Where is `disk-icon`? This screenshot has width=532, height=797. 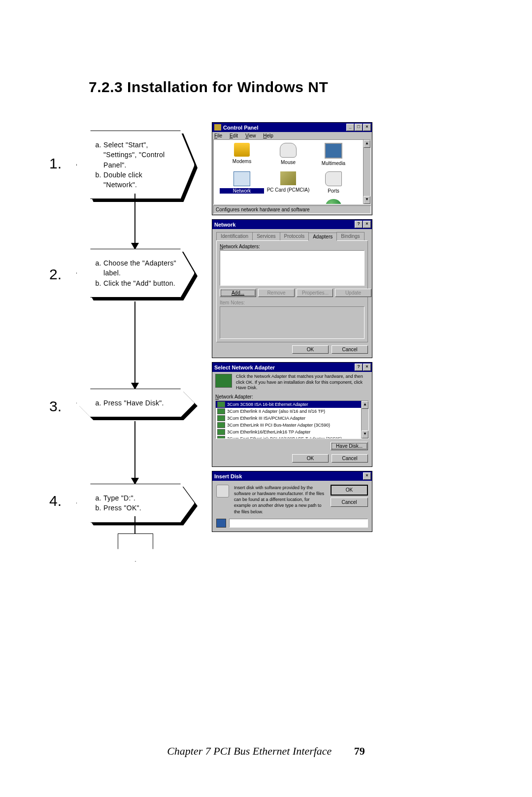 disk-icon is located at coordinates (223, 491).